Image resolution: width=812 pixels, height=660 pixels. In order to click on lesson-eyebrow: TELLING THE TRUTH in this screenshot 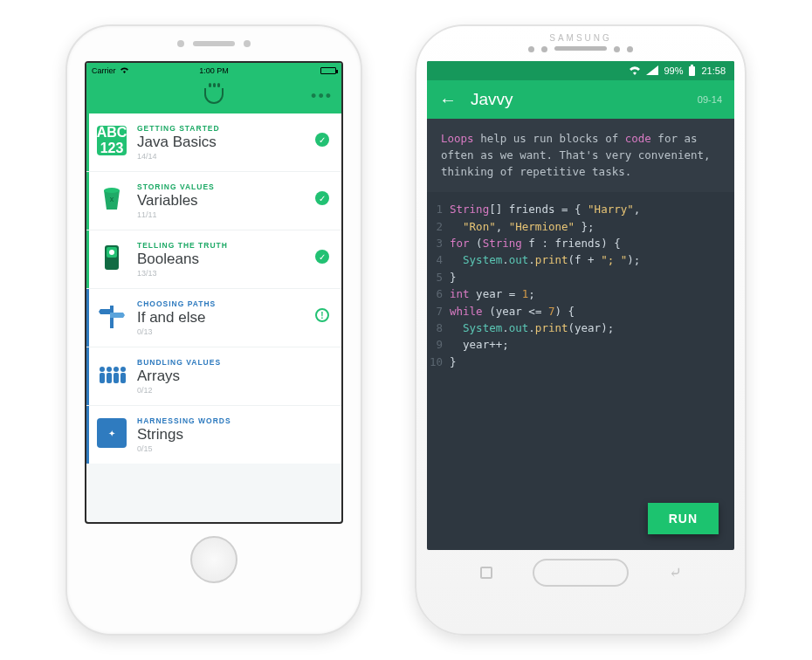, I will do `click(221, 245)`.